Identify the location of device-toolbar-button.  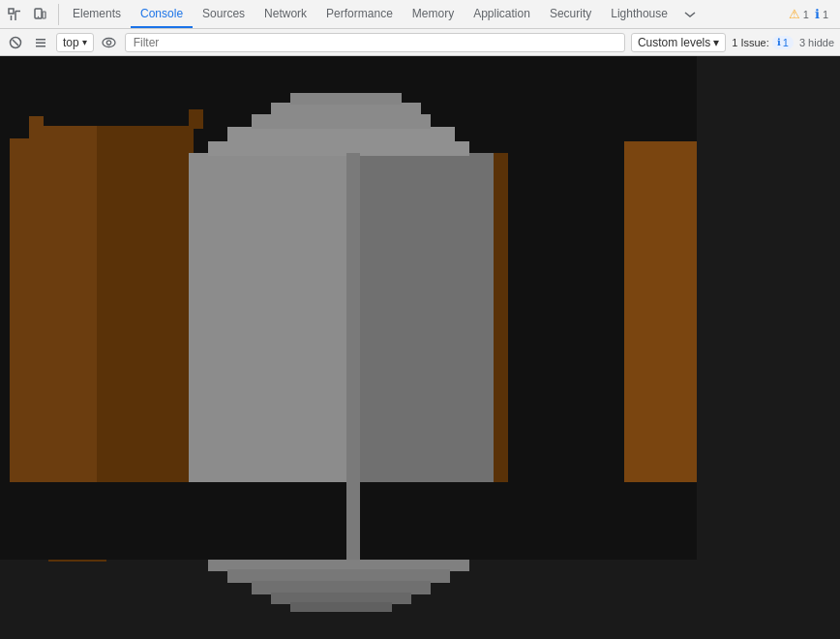
(40, 15).